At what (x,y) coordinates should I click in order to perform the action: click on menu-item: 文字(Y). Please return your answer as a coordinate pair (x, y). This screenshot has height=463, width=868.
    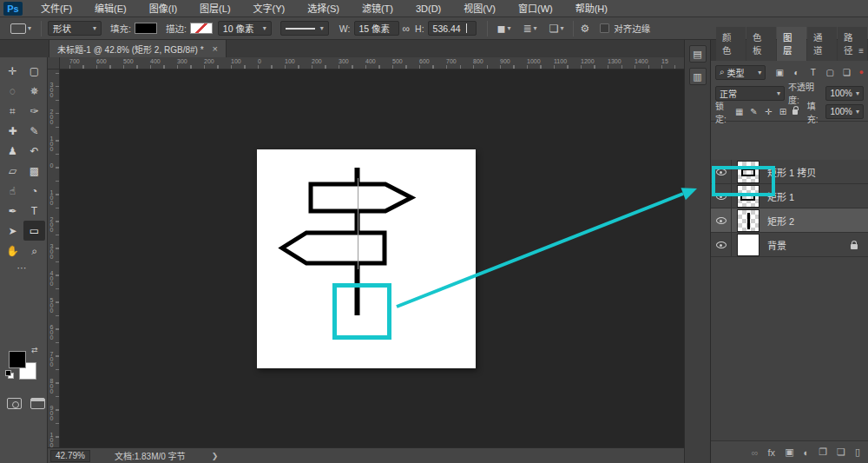
    Looking at the image, I should click on (269, 9).